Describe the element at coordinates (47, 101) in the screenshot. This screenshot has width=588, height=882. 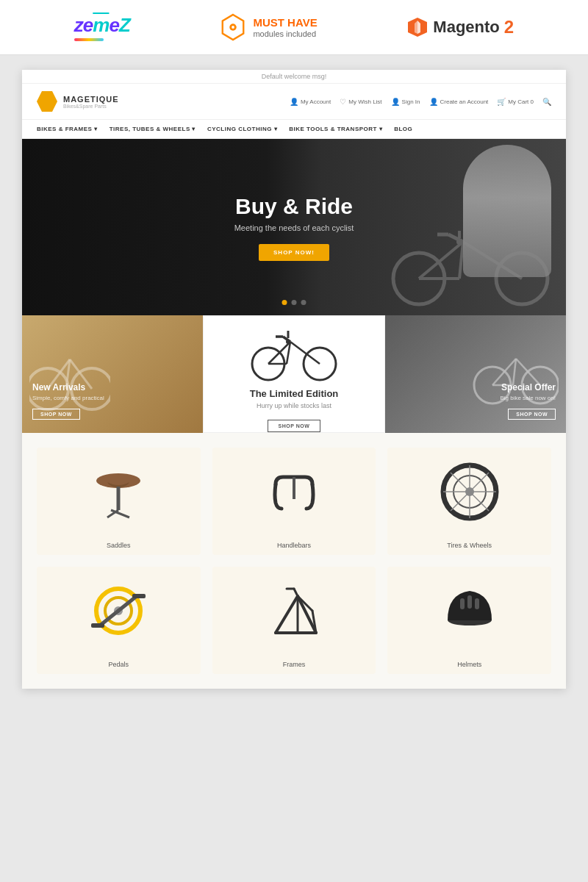
I see `logo-hexagon` at that location.